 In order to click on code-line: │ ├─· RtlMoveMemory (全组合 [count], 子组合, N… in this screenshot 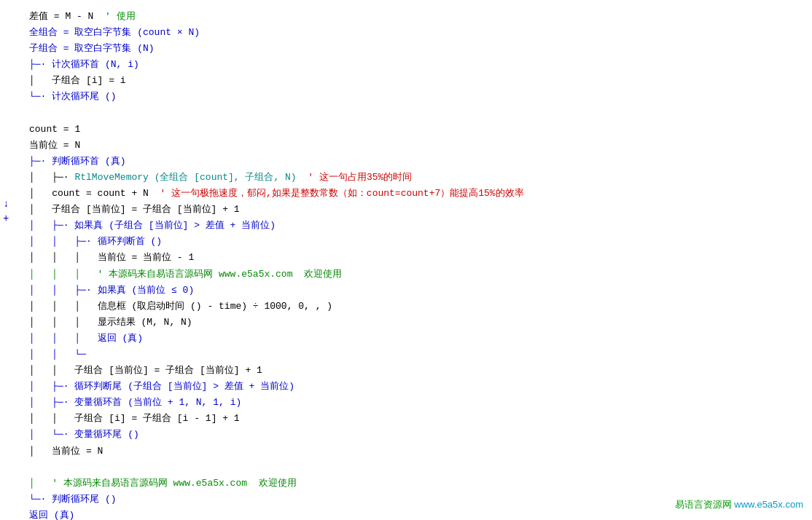, I will do `click(418, 178)`.